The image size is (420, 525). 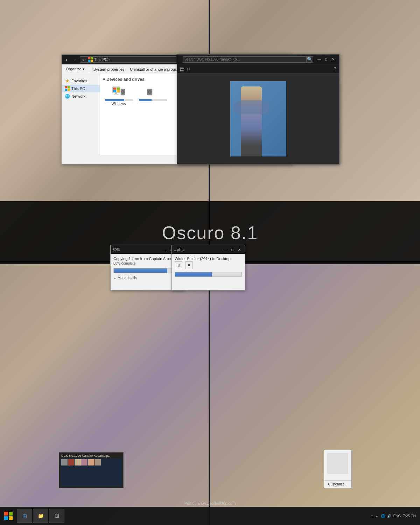 I want to click on drive-label-windows: Windows, so click(x=119, y=104).